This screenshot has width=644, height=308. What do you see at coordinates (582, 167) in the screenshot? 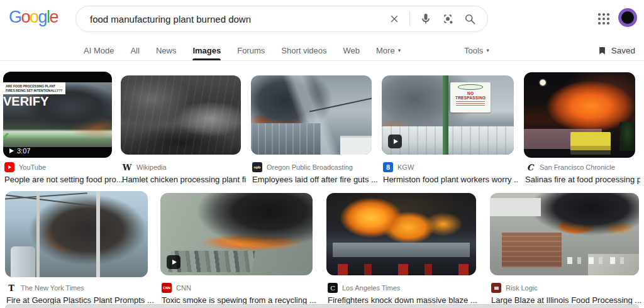
I see `result-source: C San Francisco Chronicle` at bounding box center [582, 167].